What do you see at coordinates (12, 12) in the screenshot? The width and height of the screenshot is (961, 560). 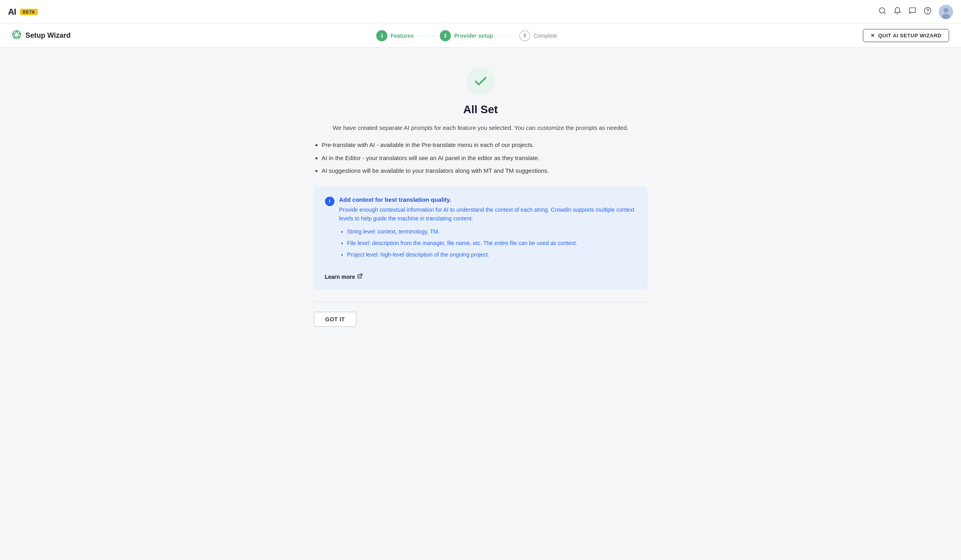 I see `ai-logo: AI` at bounding box center [12, 12].